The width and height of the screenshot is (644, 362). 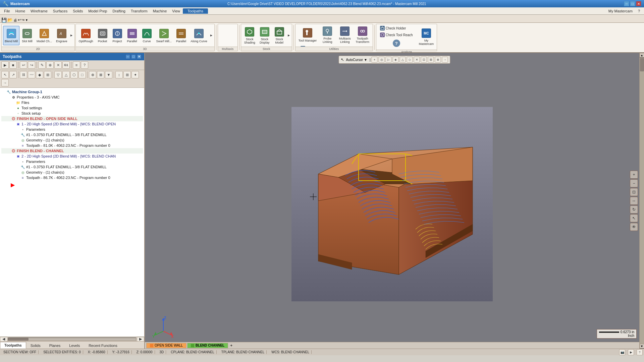 What do you see at coordinates (5, 75) in the screenshot?
I see `tb-select-btn: ↖` at bounding box center [5, 75].